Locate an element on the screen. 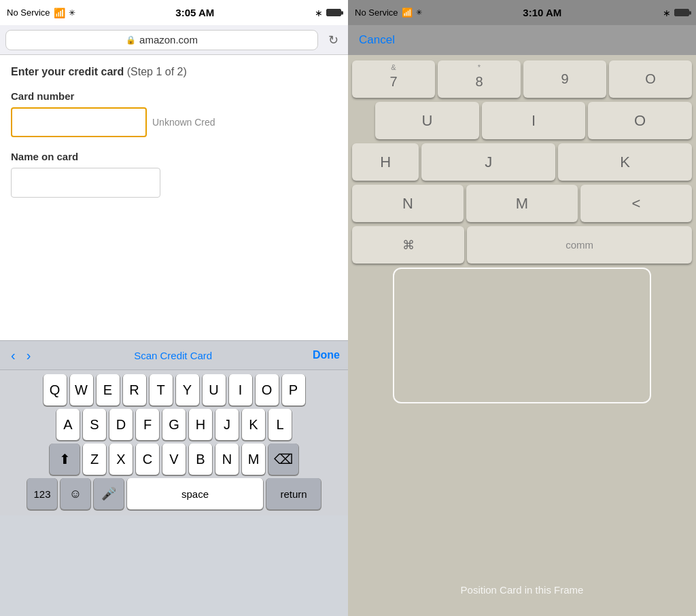  kb-key-N: N is located at coordinates (408, 204).